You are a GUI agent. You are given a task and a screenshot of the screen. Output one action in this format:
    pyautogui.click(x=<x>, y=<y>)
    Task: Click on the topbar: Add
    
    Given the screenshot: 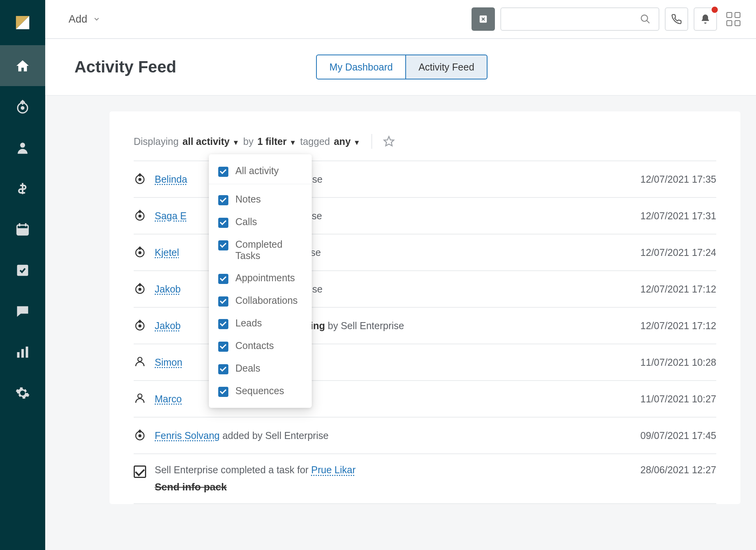 What is the action you would take?
    pyautogui.click(x=401, y=19)
    